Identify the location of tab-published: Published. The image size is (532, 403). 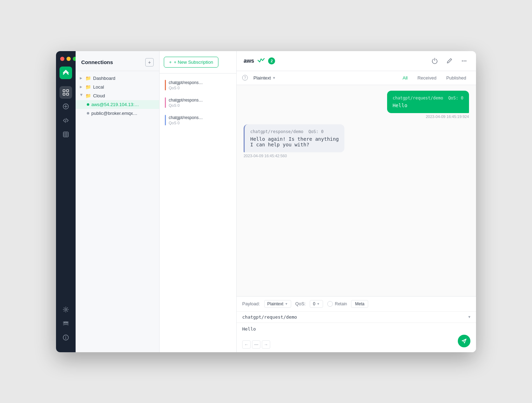
(456, 78).